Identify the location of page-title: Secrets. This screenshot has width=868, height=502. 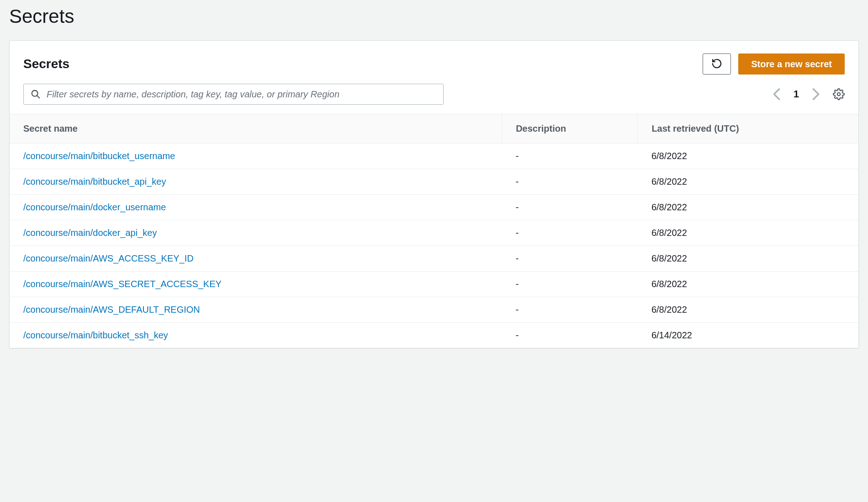
(434, 20).